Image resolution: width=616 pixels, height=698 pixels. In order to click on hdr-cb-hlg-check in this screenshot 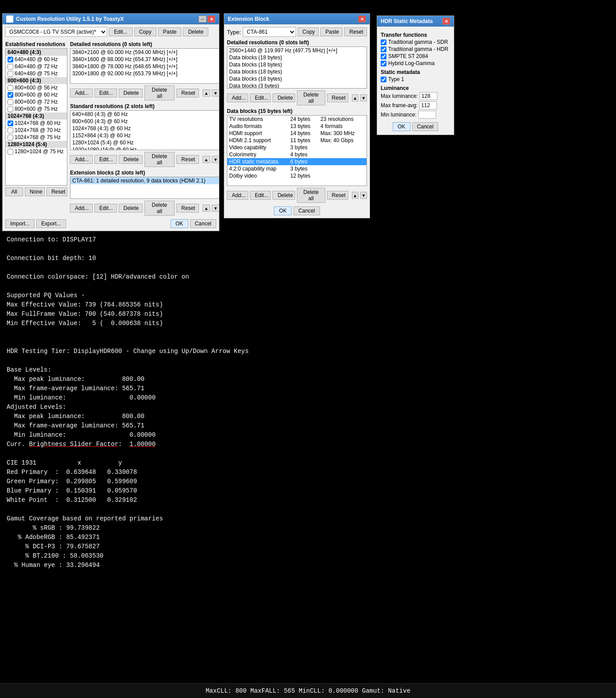, I will do `click(384, 64)`.